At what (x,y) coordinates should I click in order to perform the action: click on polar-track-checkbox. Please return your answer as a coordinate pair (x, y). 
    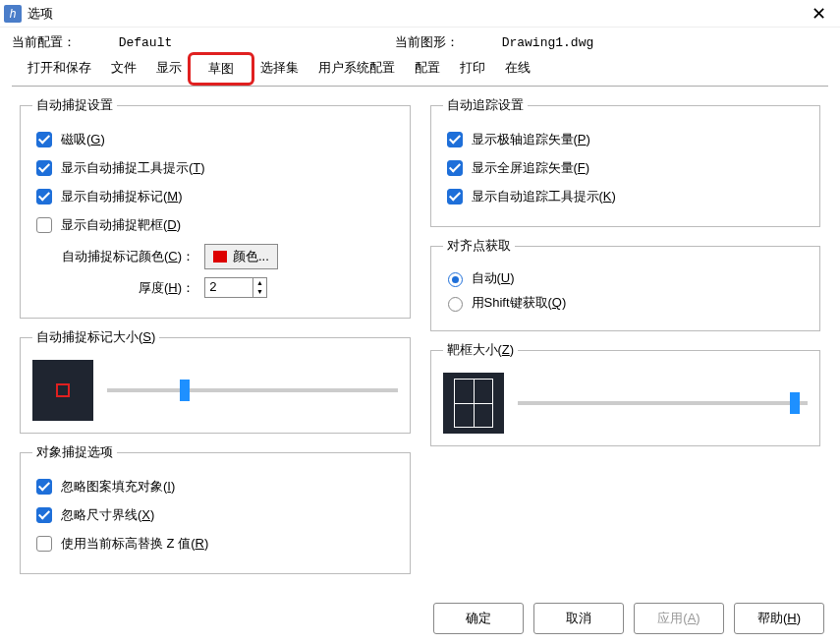
    Looking at the image, I should click on (455, 140).